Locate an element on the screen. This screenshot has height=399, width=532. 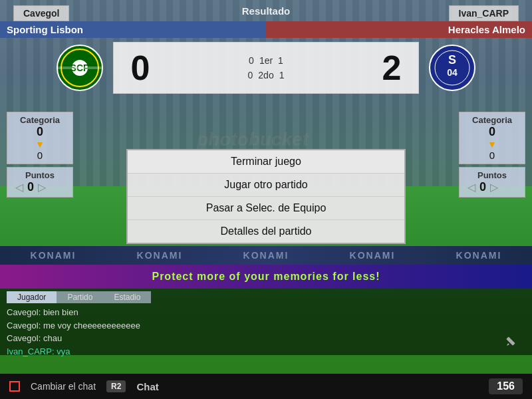
score-box: 0 0 1er 1 0 2do 1 2 is located at coordinates (266, 68).